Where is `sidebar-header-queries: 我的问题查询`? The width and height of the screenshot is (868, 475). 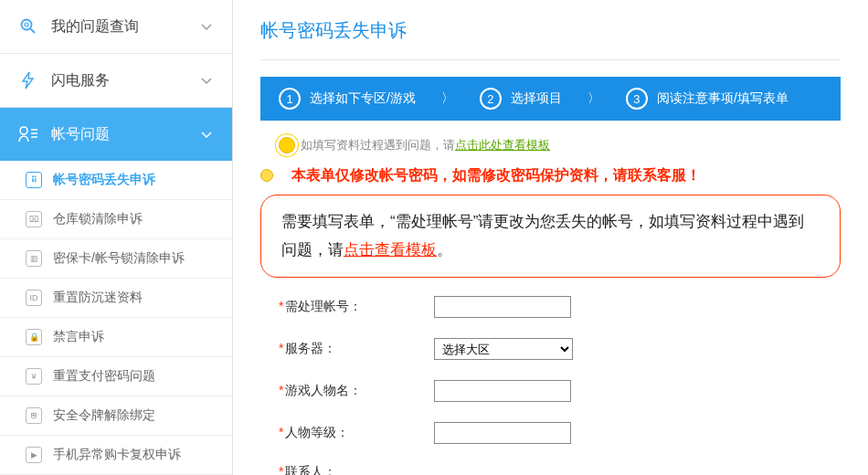 sidebar-header-queries: 我的问题查询 is located at coordinates (116, 26).